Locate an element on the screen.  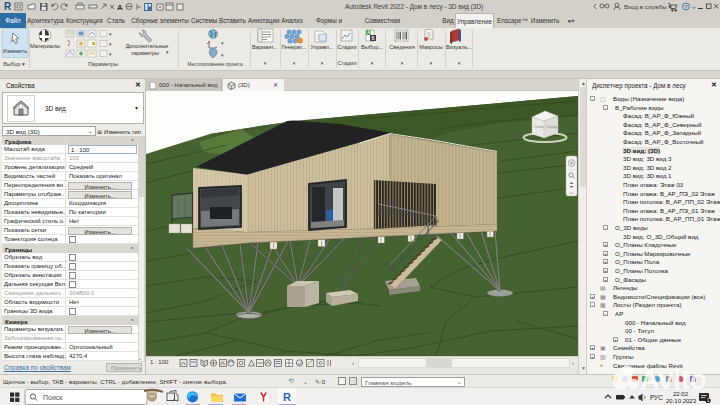
svg-text: Выбор ▾ is located at coordinates (14, 64).